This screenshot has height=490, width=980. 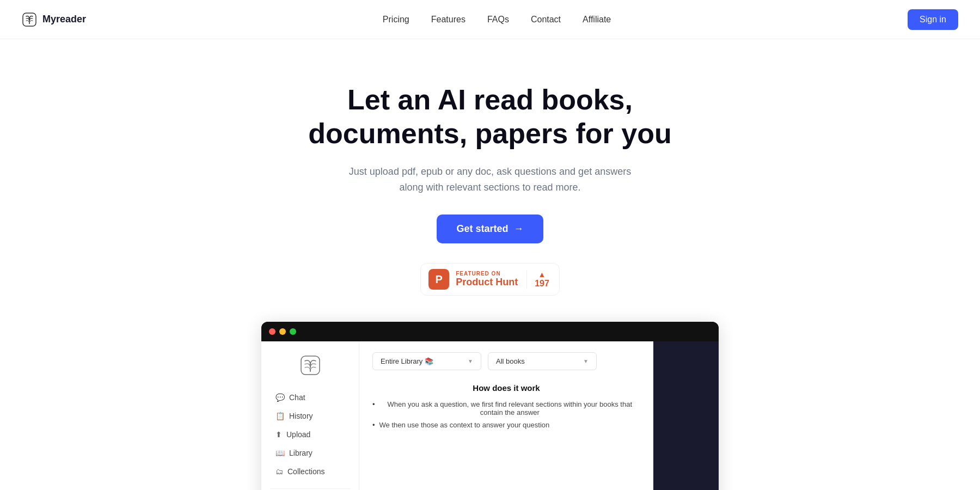 I want to click on sidebar-item-collections: 🗂 Collections, so click(x=310, y=471).